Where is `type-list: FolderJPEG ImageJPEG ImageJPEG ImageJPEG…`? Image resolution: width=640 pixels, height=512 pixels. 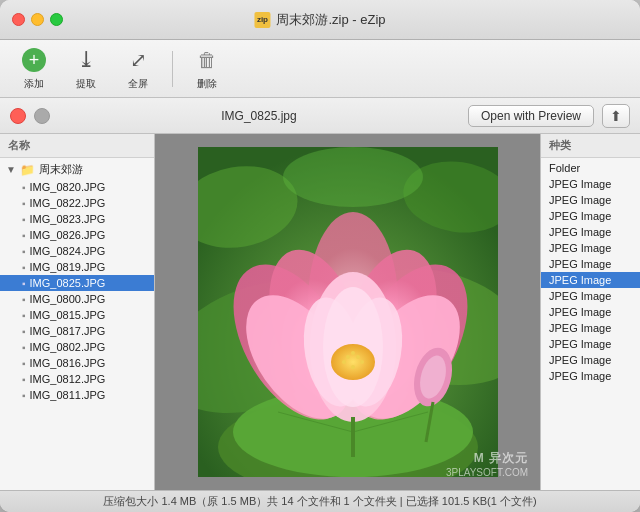
type-list: FolderJPEG ImageJPEG ImageJPEG ImageJPEG… is located at coordinates (590, 324).